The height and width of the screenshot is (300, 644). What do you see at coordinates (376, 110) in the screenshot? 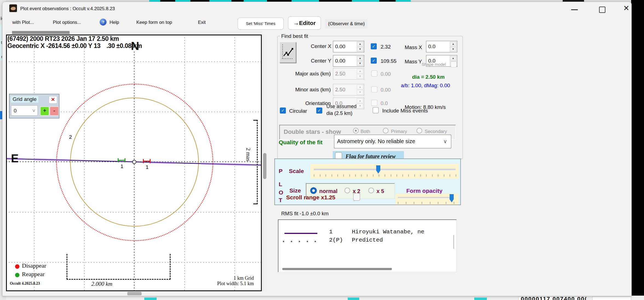
I see `include-miss-checkbox` at bounding box center [376, 110].